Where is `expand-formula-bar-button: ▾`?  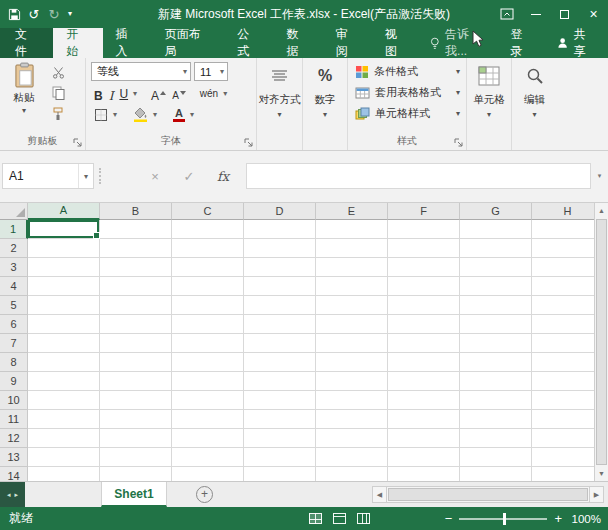 expand-formula-bar-button: ▾ is located at coordinates (600, 176).